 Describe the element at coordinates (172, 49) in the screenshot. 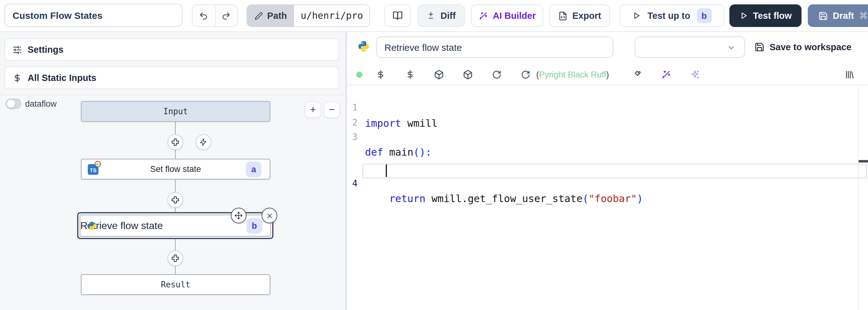

I see `settings-button: Settings` at that location.